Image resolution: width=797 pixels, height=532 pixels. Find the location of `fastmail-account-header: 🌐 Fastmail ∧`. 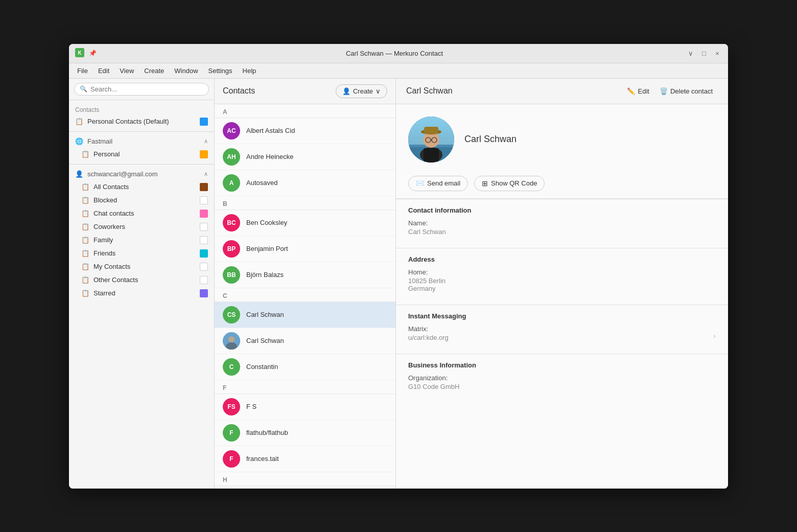

fastmail-account-header: 🌐 Fastmail ∧ is located at coordinates (142, 141).